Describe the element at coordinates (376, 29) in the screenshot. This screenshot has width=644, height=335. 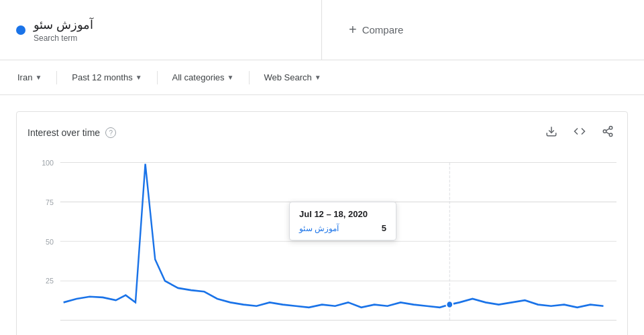
I see `compare-button: + Compare` at that location.